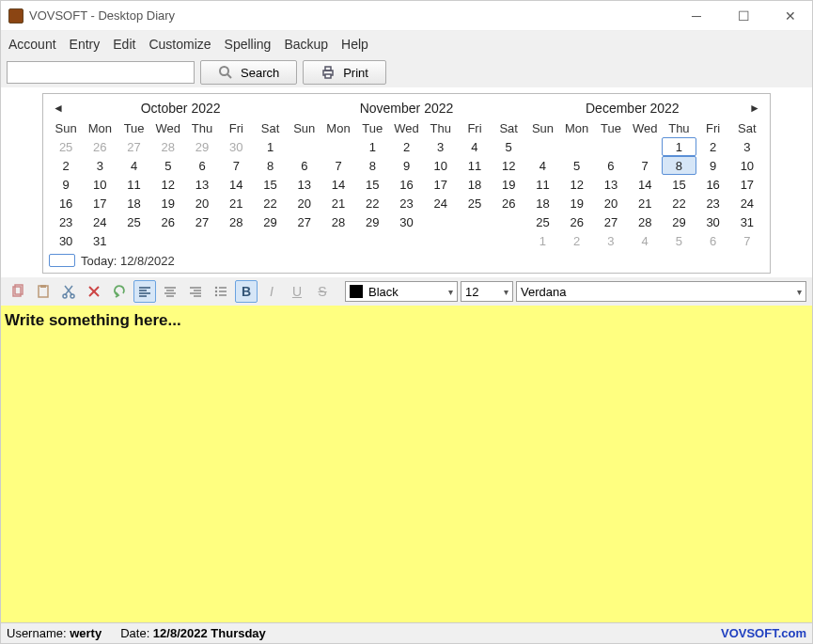 The image size is (813, 644). I want to click on font-family-select: Verdana ▾, so click(662, 291).